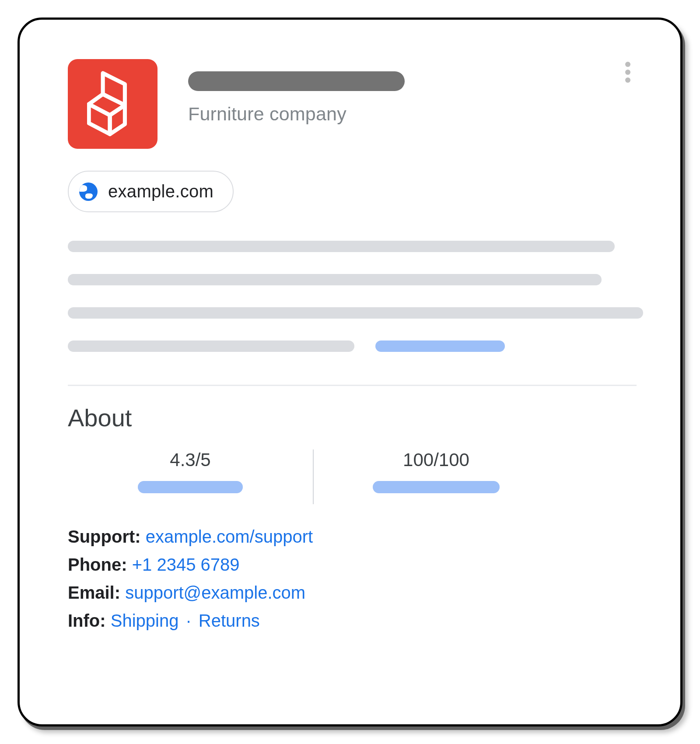 The height and width of the screenshot is (744, 700). I want to click on phone-row: Phone: +1 2345 6789, so click(352, 565).